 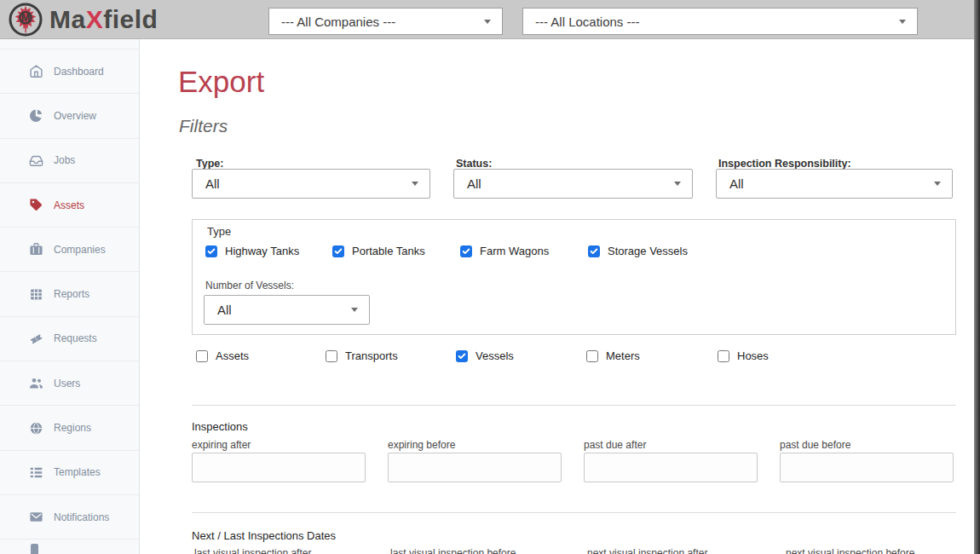 I want to click on type-group-title: Type, so click(x=219, y=232).